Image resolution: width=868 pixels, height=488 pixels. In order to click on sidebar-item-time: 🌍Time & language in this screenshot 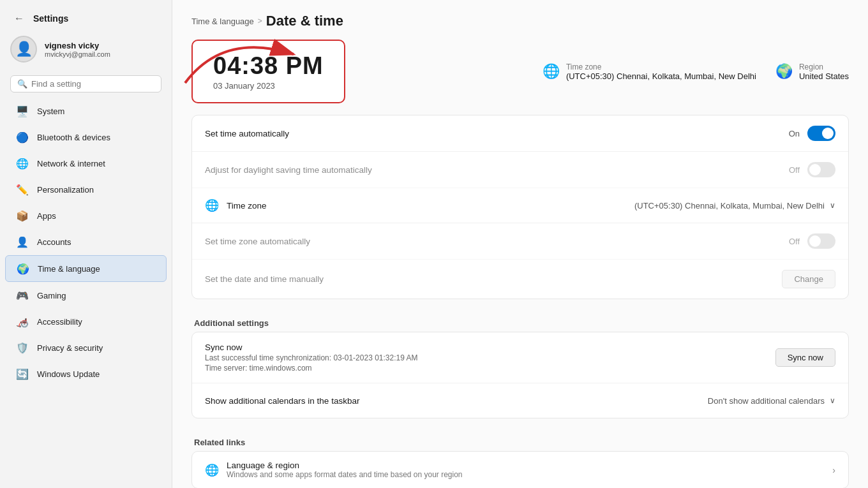, I will do `click(86, 269)`.